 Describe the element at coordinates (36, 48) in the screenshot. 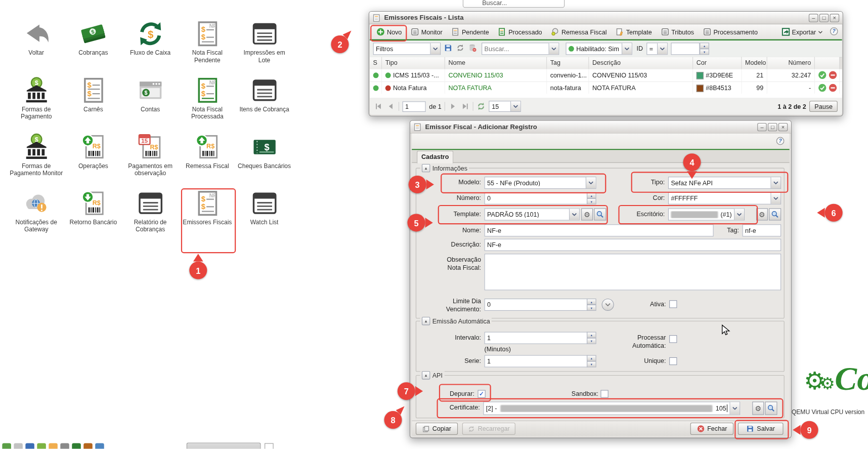

I see `desktop-icon-voltar: Voltar` at that location.